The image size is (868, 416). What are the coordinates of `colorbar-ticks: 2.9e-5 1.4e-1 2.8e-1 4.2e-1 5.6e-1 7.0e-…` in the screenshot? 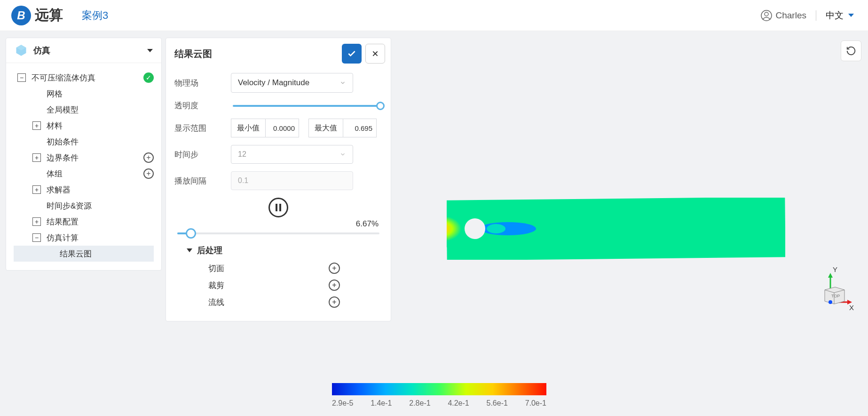 It's located at (439, 403).